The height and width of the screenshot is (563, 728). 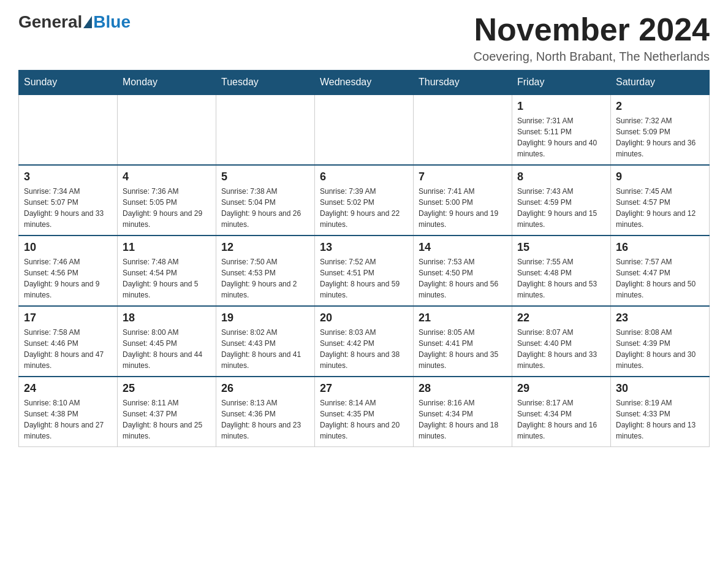 What do you see at coordinates (561, 318) in the screenshot?
I see `day-number: 22` at bounding box center [561, 318].